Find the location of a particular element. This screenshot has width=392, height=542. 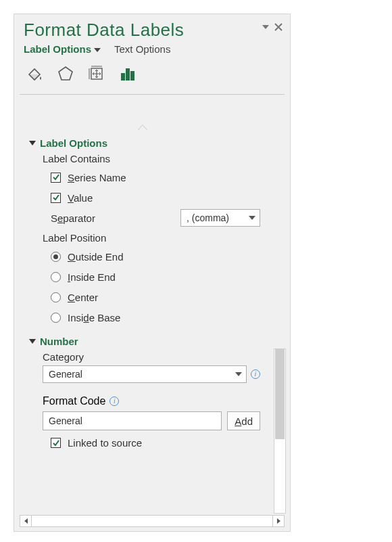

format-code-input is located at coordinates (132, 421).